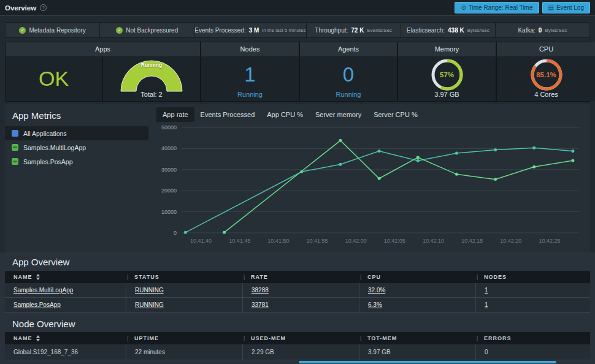 The height and width of the screenshot is (364, 595). What do you see at coordinates (254, 31) in the screenshot?
I see `status-value: 3 M` at bounding box center [254, 31].